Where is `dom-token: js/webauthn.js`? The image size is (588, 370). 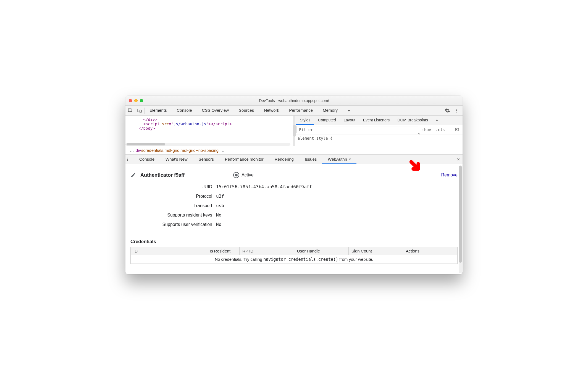 dom-token: js/webauthn.js is located at coordinates (190, 124).